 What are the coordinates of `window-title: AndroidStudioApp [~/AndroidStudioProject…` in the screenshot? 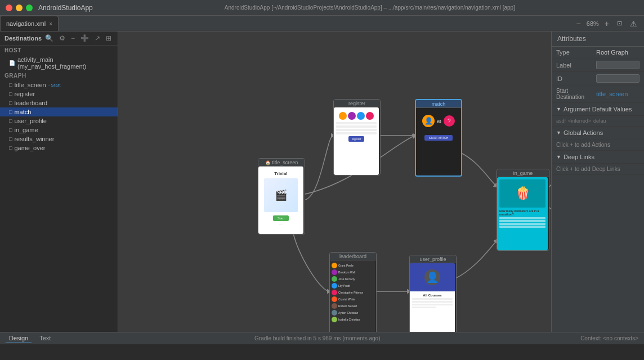 It's located at (370, 8).